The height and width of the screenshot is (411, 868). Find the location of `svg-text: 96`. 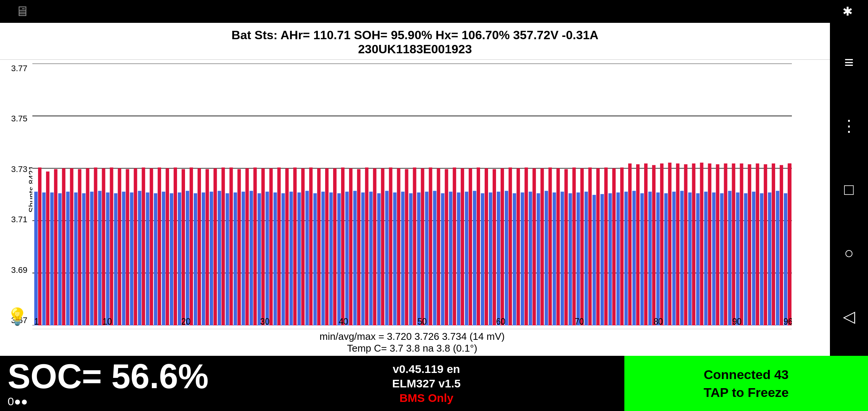

svg-text: 96 is located at coordinates (788, 321).